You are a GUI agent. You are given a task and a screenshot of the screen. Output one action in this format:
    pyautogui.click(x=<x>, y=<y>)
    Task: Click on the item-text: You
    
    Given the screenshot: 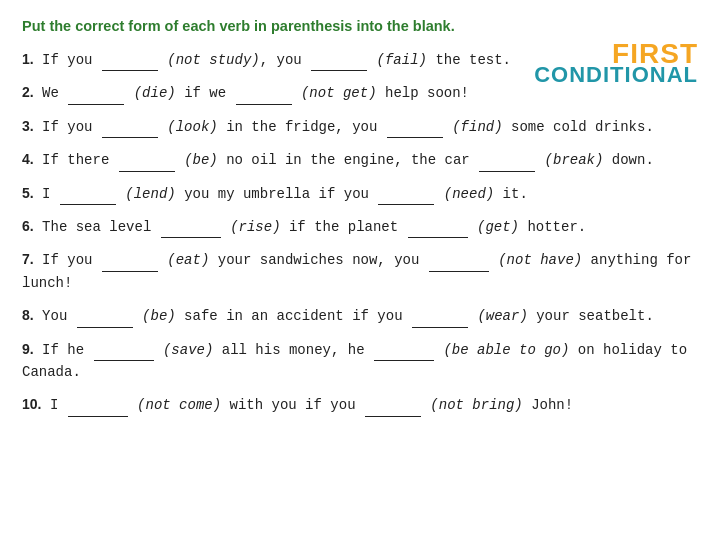 What is the action you would take?
    pyautogui.click(x=59, y=316)
    